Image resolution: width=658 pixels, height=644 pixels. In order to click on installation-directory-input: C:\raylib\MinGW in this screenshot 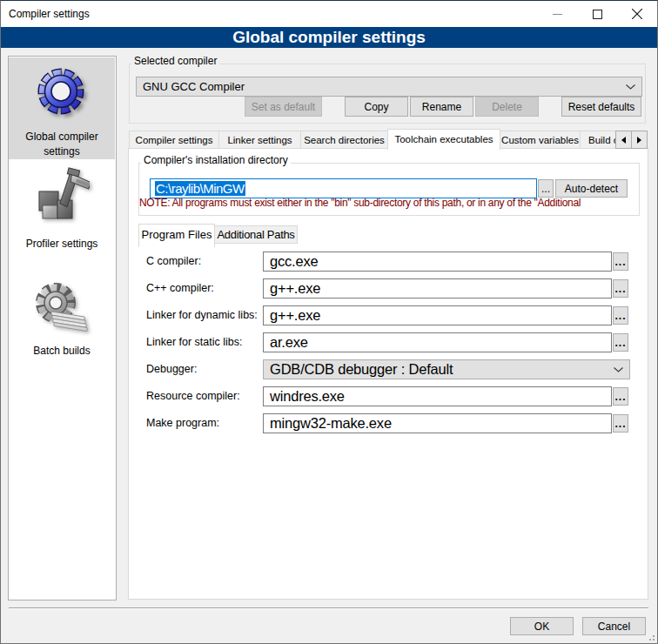, I will do `click(343, 188)`.